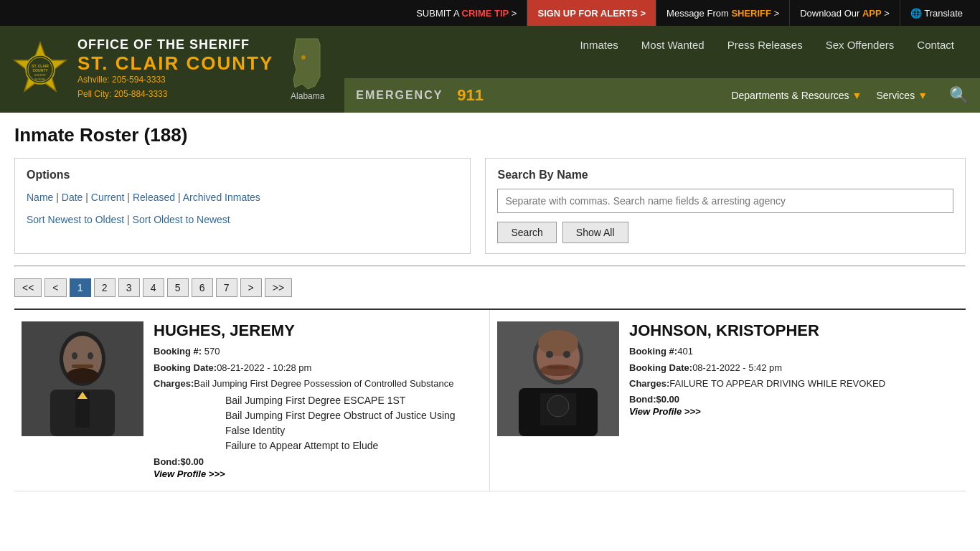 The image size is (980, 551). Describe the element at coordinates (141, 94) in the screenshot. I see `pellcity-number: 205-884-3333` at that location.